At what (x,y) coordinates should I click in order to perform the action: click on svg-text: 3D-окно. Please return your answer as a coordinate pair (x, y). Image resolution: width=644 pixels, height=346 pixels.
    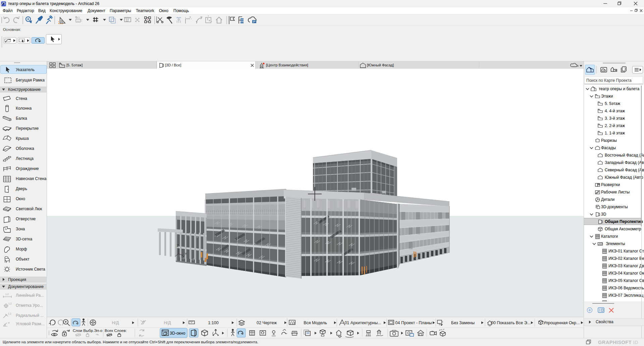
    Looking at the image, I should click on (177, 333).